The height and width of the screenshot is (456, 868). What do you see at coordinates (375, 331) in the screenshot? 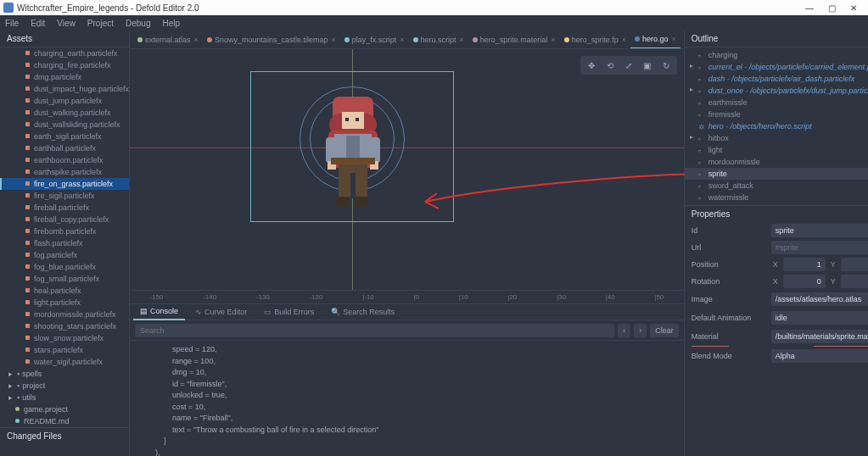
I see `console-search-input` at bounding box center [375, 331].